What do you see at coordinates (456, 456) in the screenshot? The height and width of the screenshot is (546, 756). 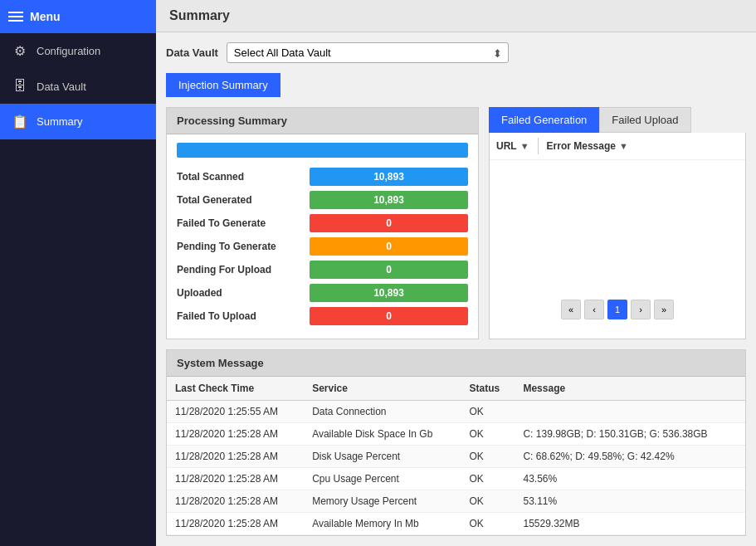 I see `table-row: 11/28/2020 1:25:28 AMDisk Usage PercentO…` at bounding box center [456, 456].